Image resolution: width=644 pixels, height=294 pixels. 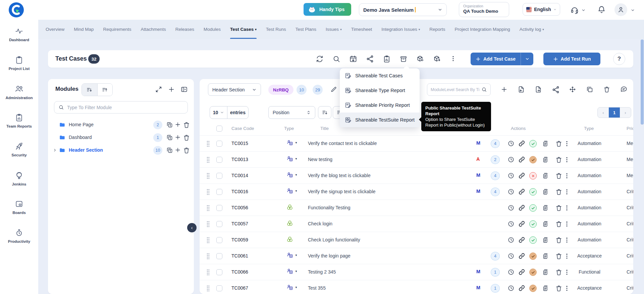 What do you see at coordinates (403, 10) in the screenshot?
I see `project-select: Demo Java Selenium` at bounding box center [403, 10].